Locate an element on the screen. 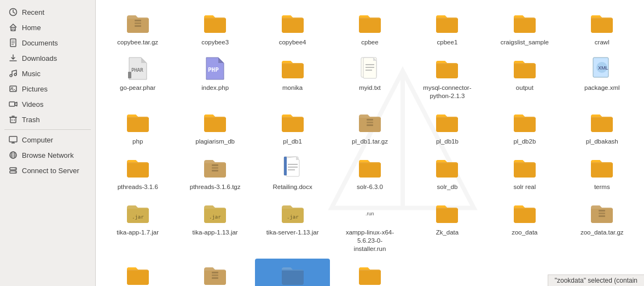 The height and width of the screenshot is (286, 644). file-item: zookdata is located at coordinates (292, 273).